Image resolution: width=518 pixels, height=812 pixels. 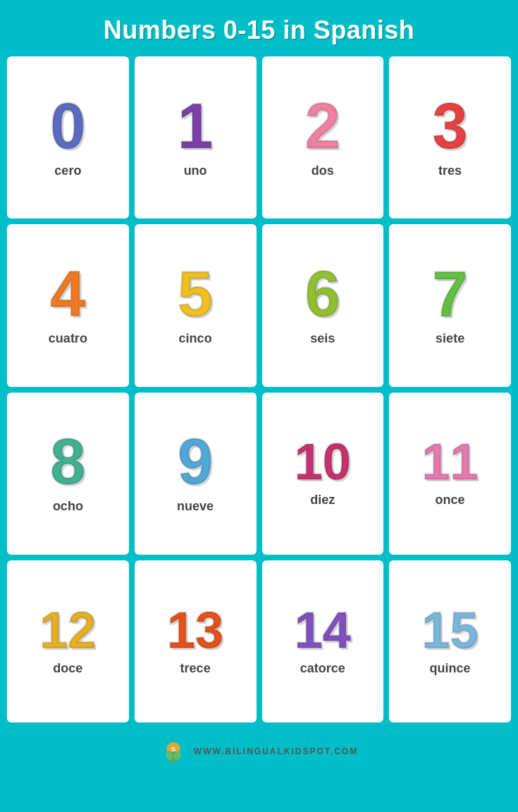 What do you see at coordinates (196, 305) in the screenshot?
I see `number-card-5: 5cinco` at bounding box center [196, 305].